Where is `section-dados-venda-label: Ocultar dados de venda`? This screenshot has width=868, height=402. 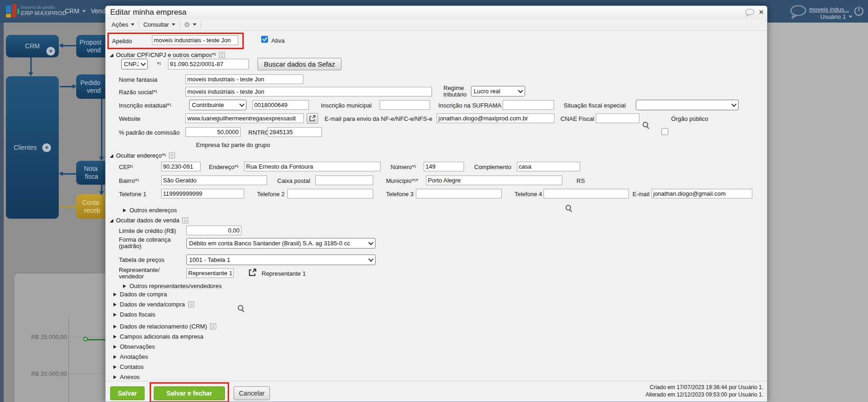 section-dados-venda-label: Ocultar dados de venda is located at coordinates (148, 221).